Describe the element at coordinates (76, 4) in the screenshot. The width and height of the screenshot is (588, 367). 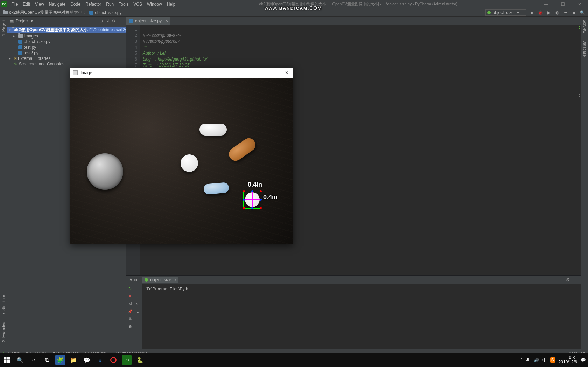
I see `menu-code: Code` at that location.